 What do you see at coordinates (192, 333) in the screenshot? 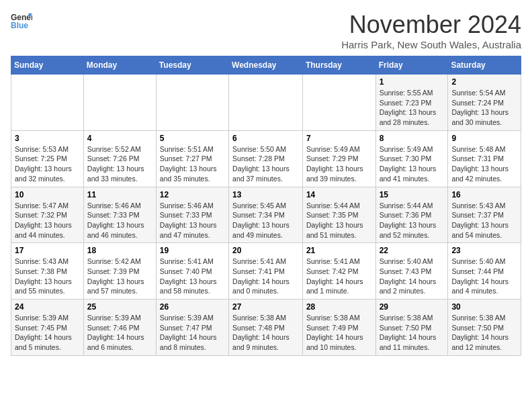
I see `day-info: Sunrise: 5:39 AMSunset: 7:47 PMDaylight:…` at bounding box center [192, 333].